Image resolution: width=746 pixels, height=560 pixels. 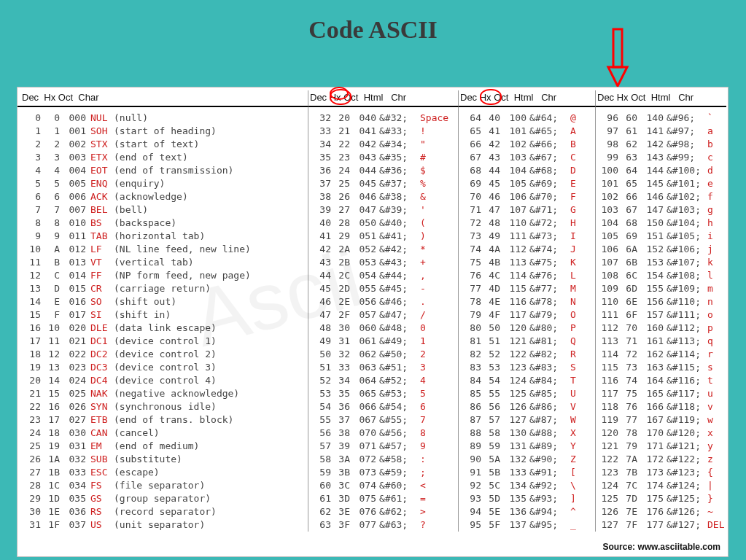 I want to click on cell-chr: j, so click(x=722, y=249).